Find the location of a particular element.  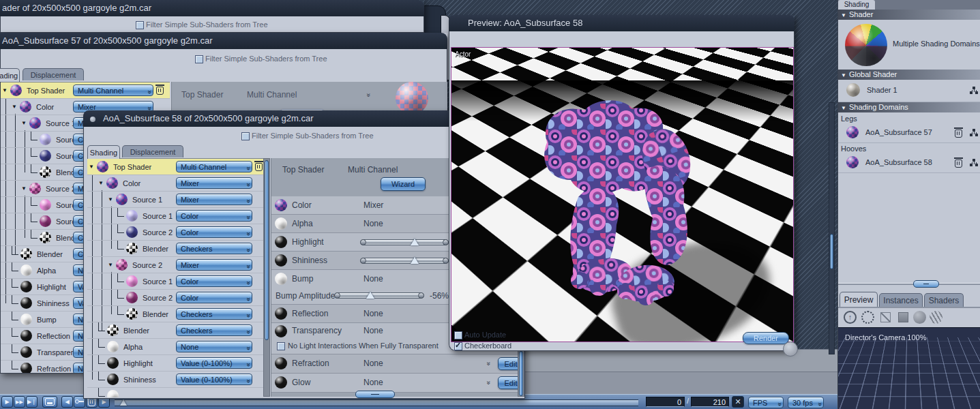

bump-amplitude-slider is located at coordinates (379, 296).